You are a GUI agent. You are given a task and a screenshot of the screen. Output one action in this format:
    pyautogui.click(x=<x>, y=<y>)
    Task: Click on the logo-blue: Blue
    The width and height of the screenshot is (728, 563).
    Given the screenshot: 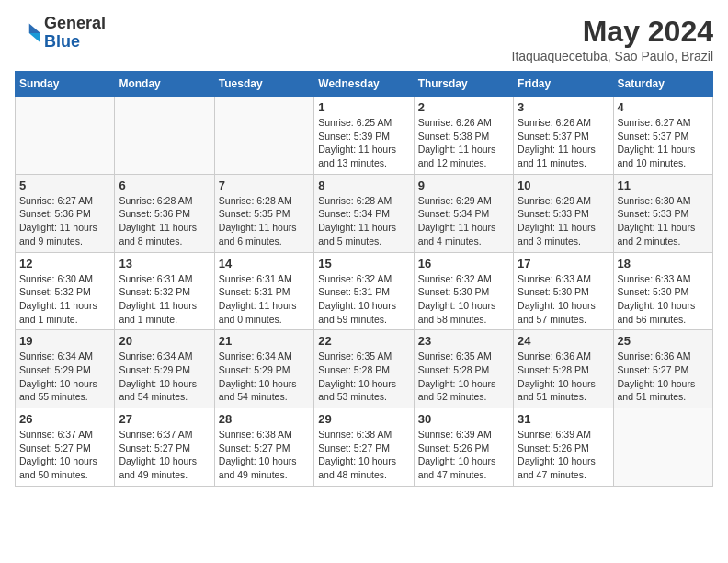 What is the action you would take?
    pyautogui.click(x=75, y=42)
    